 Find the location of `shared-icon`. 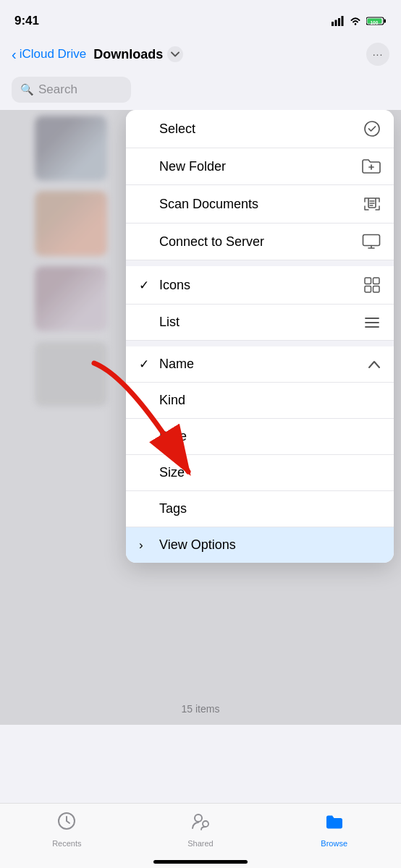

shared-icon is located at coordinates (200, 823).